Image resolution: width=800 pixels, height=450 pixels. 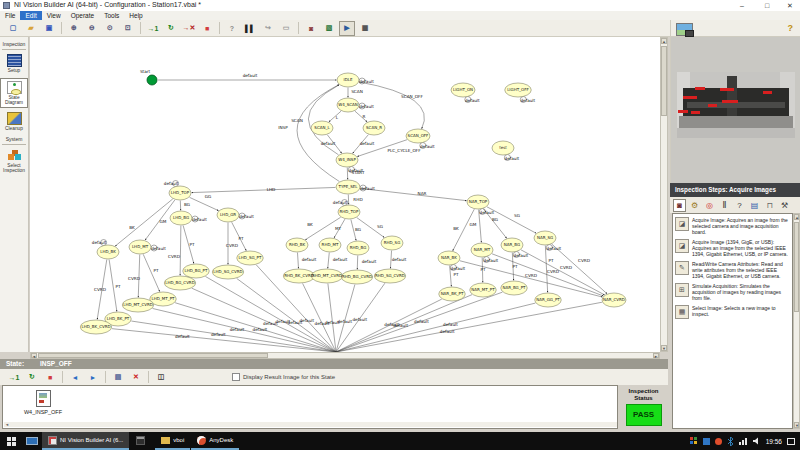 I want to click on svg-text: LHD_BK, so click(x=108, y=252).